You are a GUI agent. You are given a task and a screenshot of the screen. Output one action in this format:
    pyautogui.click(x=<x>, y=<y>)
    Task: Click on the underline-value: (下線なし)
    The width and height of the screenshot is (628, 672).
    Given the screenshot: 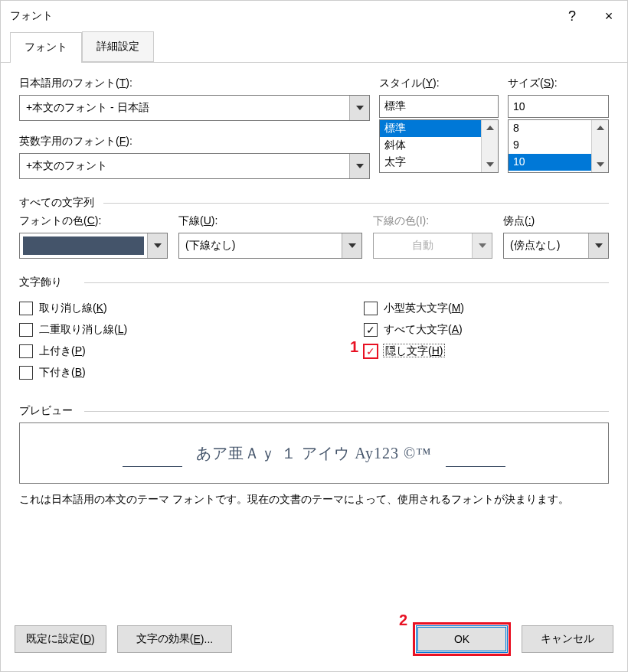 What is the action you would take?
    pyautogui.click(x=260, y=246)
    